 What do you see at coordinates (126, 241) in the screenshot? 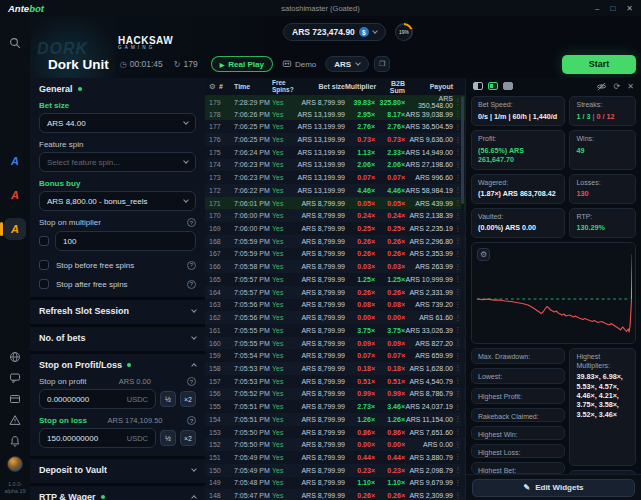
I see `stop-on-multiplier-input` at bounding box center [126, 241].